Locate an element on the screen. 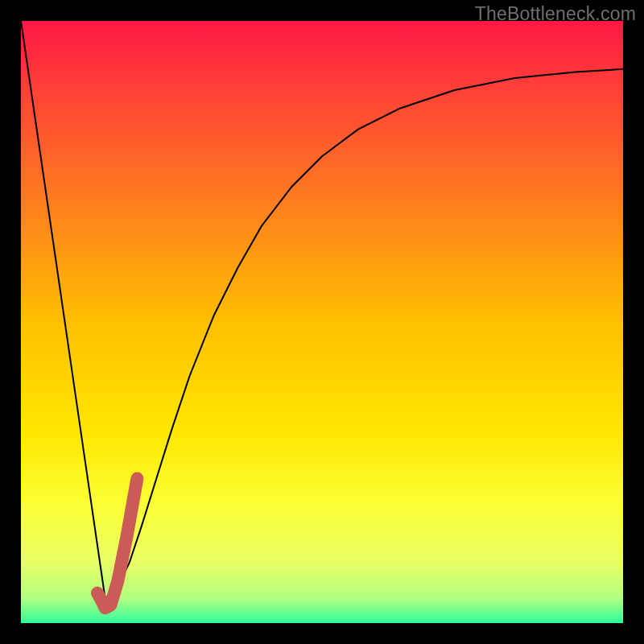  watermark-text: TheBottleneck.com is located at coordinates (555, 14).